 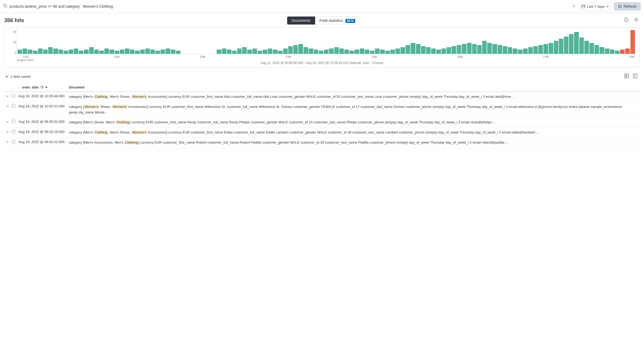 What do you see at coordinates (374, 58) in the screenshot?
I see `x-label-15th: 15th` at bounding box center [374, 58].